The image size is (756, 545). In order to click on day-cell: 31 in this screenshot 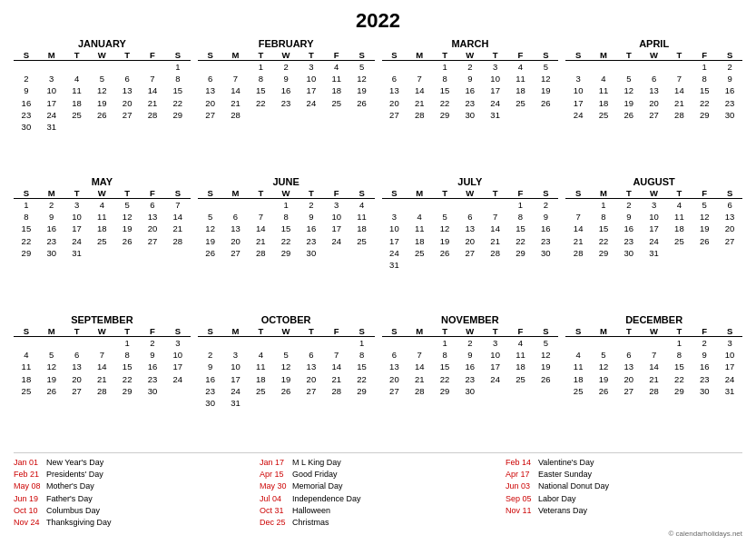, I will do `click(52, 127)`.